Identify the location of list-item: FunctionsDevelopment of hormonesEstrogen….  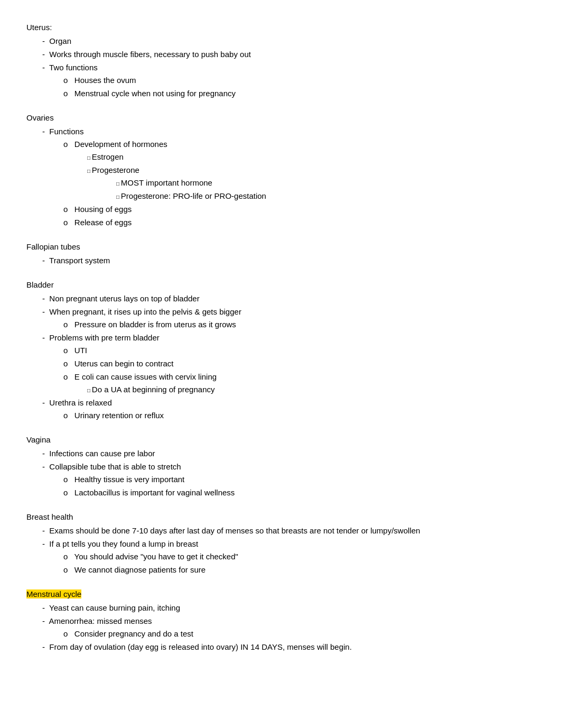
(288, 177).